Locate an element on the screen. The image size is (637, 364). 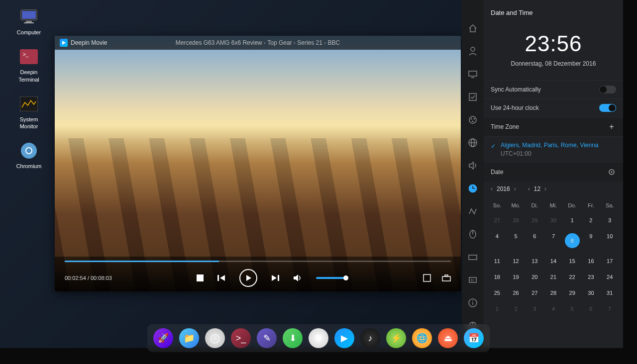
calendar-day: 16 is located at coordinates (591, 261).